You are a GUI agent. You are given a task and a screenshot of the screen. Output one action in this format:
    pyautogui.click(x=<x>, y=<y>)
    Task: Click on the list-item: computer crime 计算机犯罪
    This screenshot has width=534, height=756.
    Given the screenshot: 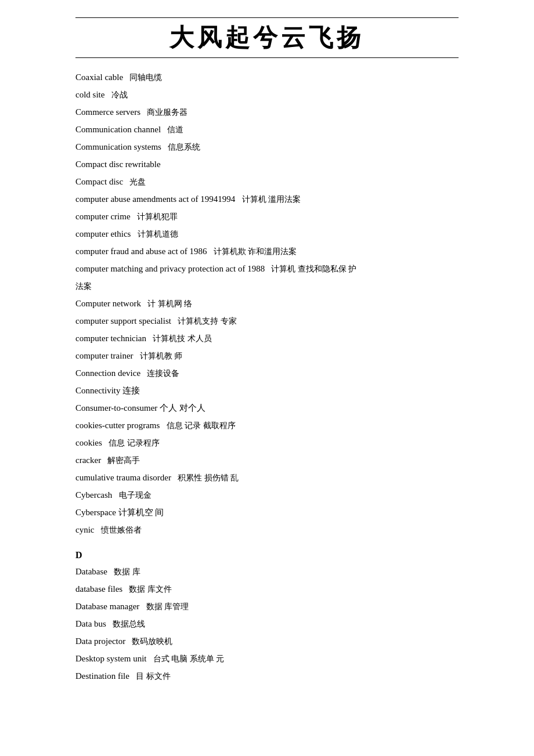 What is the action you would take?
    pyautogui.click(x=267, y=216)
    